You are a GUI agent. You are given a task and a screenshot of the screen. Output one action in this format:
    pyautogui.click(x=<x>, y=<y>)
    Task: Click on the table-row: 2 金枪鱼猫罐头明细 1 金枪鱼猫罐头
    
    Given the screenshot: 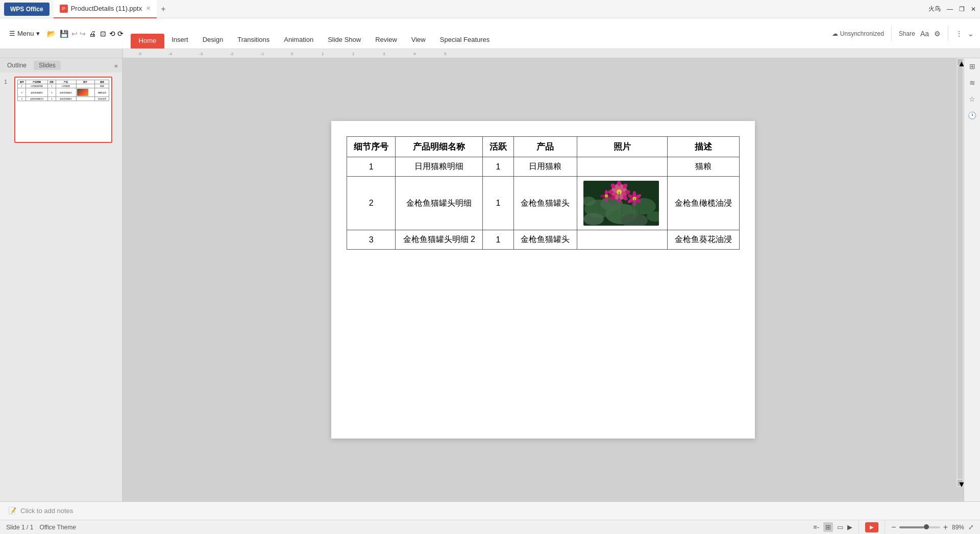 What is the action you would take?
    pyautogui.click(x=543, y=203)
    